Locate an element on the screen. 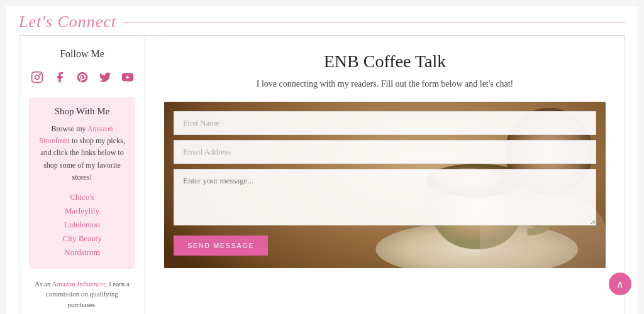 This screenshot has width=644, height=314. shop-with-me-box: Shop With Me Browse my Amazon Storefront… is located at coordinates (82, 183).